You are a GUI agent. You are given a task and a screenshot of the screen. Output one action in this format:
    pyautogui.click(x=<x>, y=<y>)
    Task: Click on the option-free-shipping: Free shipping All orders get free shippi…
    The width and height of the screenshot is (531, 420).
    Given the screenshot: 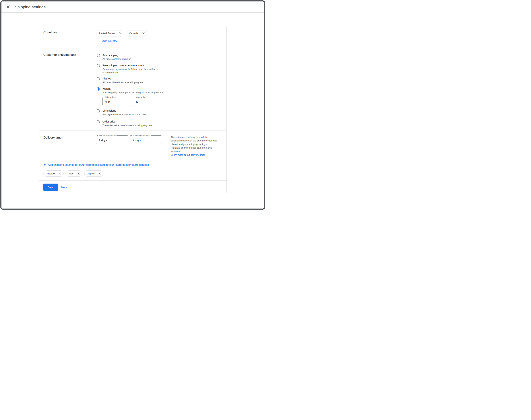 What is the action you would take?
    pyautogui.click(x=159, y=57)
    